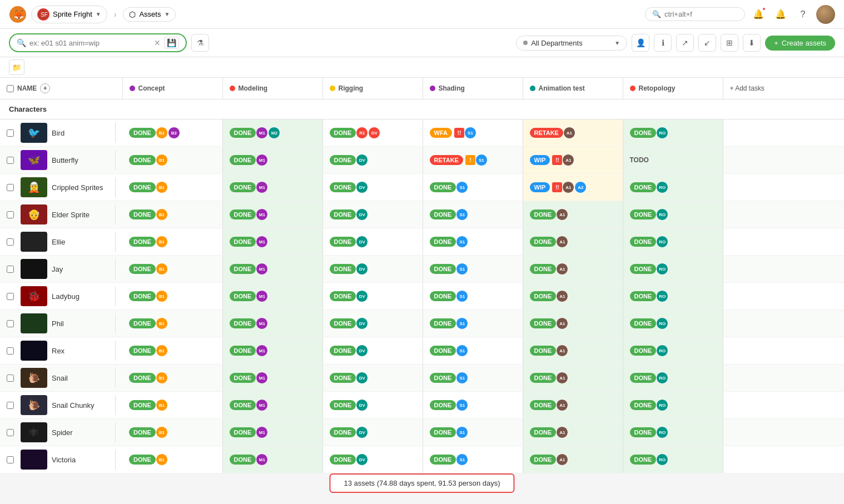 The image size is (844, 504). Describe the element at coordinates (200, 43) in the screenshot. I see `filter-button: ⚗` at that location.